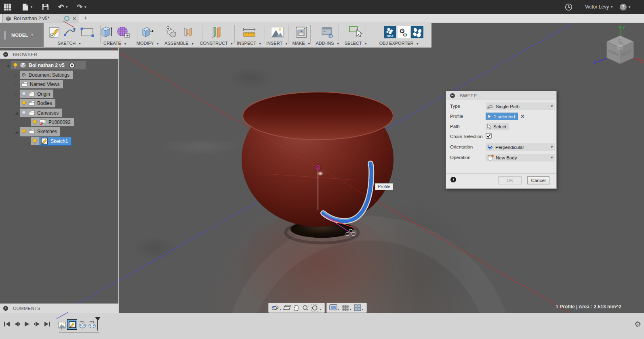 The height and width of the screenshot is (339, 644). I want to click on timeline-skip-end-icon, so click(47, 324).